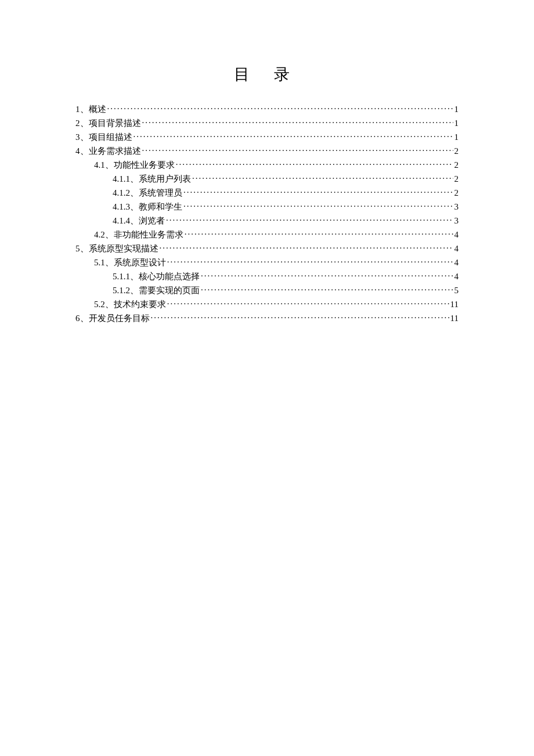 The height and width of the screenshot is (756, 534). Describe the element at coordinates (91, 109) in the screenshot. I see `toc-entry-label: 1、概述` at that location.